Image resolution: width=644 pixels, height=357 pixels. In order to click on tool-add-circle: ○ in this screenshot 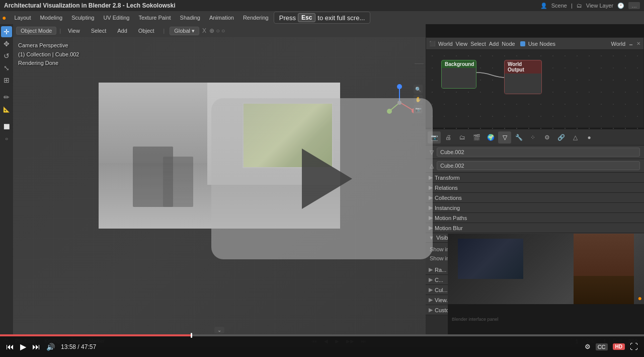, I will do `click(7, 138)`.